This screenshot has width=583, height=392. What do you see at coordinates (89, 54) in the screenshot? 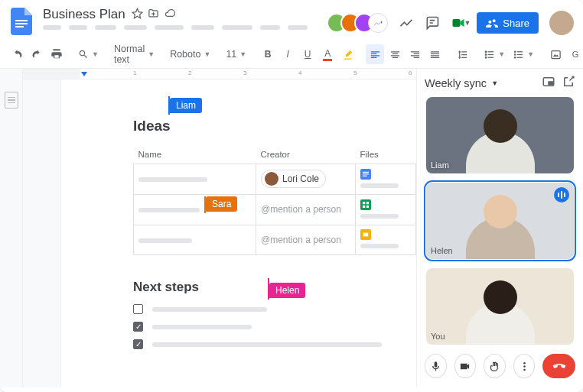
I see `zoom-dropdown: ▼` at bounding box center [89, 54].